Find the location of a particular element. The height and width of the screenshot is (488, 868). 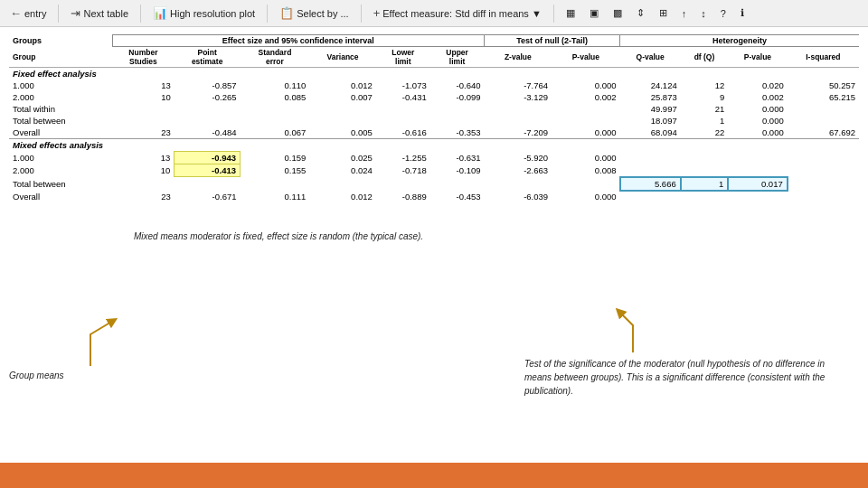

next-table-label: Next table is located at coordinates (106, 14).